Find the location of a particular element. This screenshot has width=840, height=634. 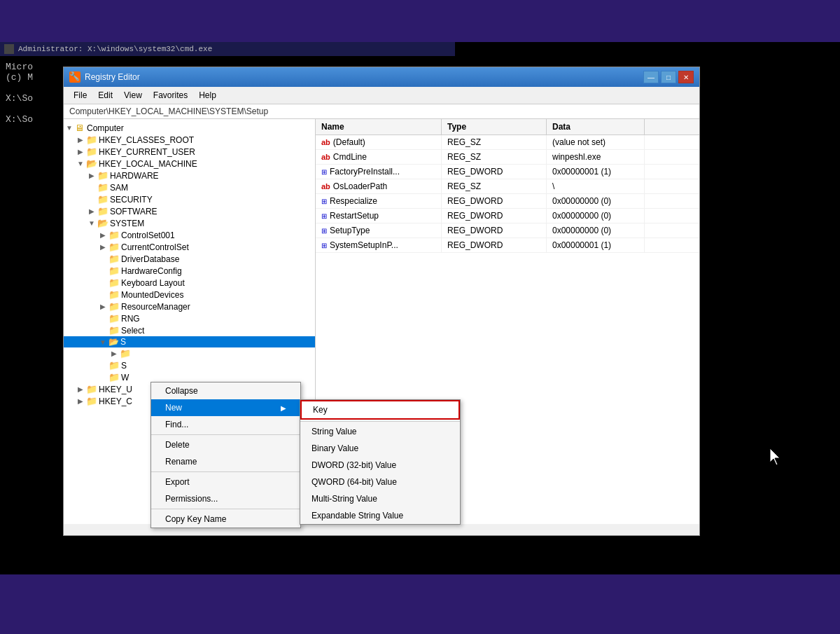

hku-label: HKEY_U is located at coordinates (115, 390).